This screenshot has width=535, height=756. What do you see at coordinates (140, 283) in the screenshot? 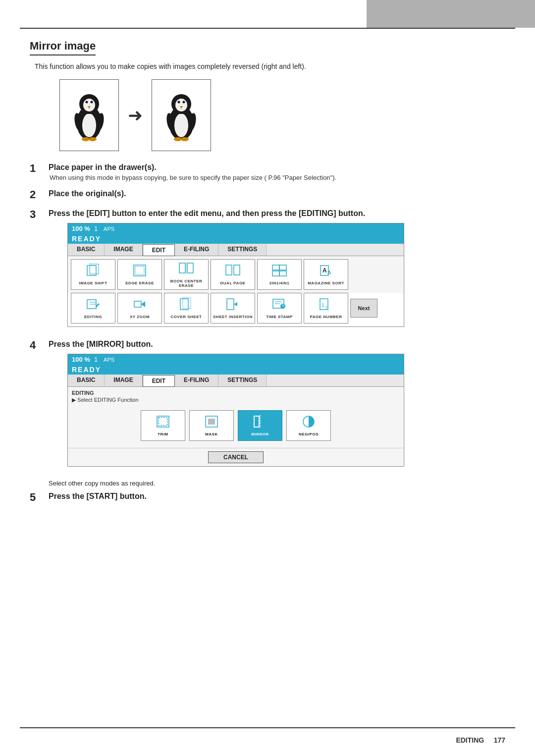
I see `btn-edge-erase-label: EDGE ERASE` at bounding box center [140, 283].